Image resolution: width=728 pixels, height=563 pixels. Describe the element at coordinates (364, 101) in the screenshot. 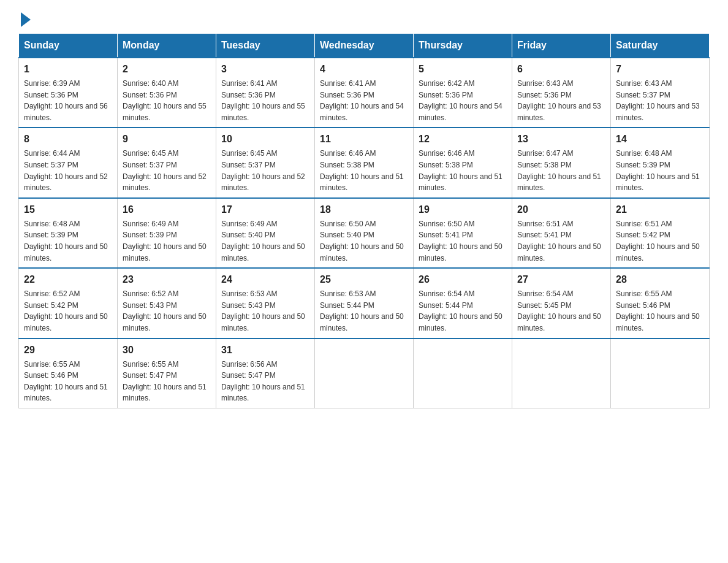

I see `day-info: Sunrise: 6:41 AMSunset: 5:36 PMDaylight:…` at that location.